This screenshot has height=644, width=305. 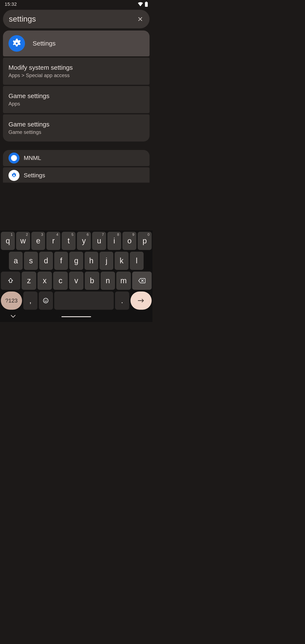 What do you see at coordinates (23, 241) in the screenshot?
I see `key-w: w2` at bounding box center [23, 241].